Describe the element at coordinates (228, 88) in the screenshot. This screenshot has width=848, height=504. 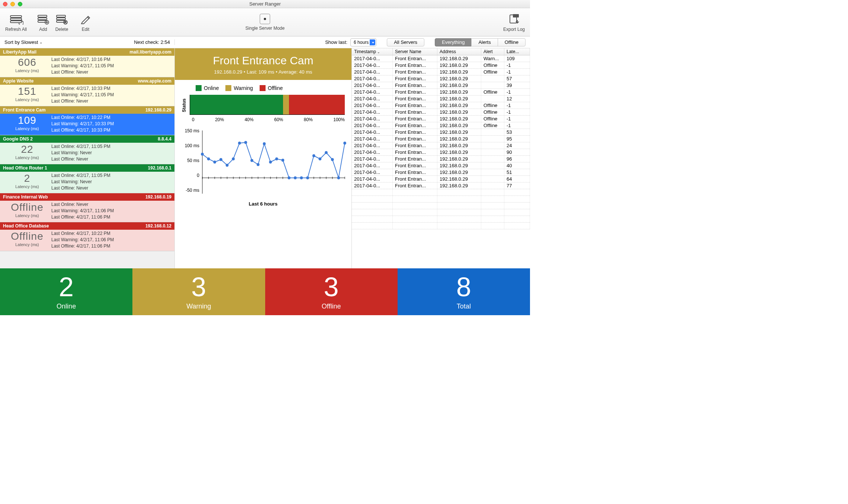
I see `legend-warning-swatch` at that location.